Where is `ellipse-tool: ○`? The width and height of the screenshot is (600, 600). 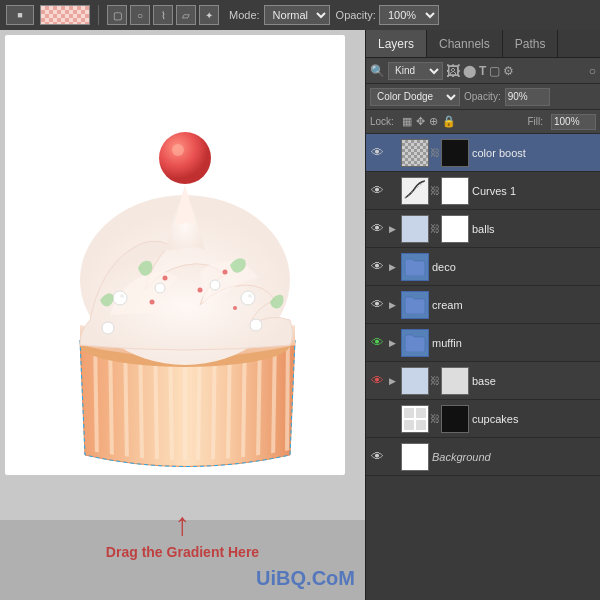
ellipse-tool: ○ is located at coordinates (140, 15).